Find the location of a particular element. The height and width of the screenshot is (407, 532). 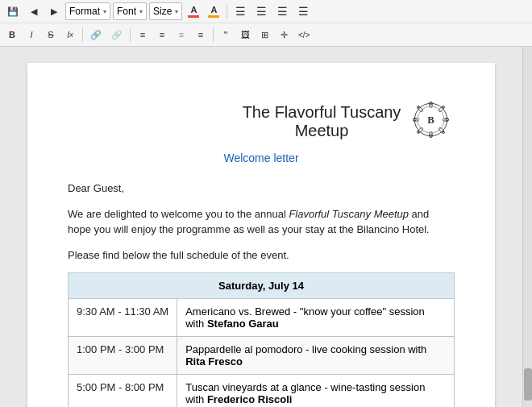

italic-text: Flavorful Tuscany Meetup is located at coordinates (348, 214).